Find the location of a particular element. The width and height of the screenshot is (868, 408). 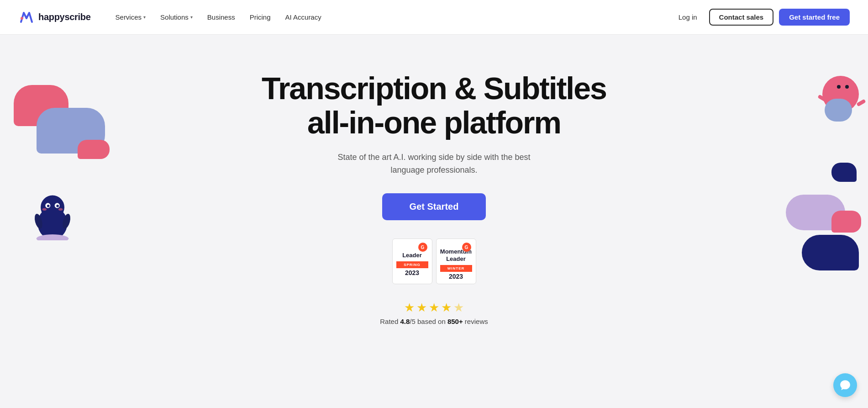

g2-icon-1: G is located at coordinates (423, 247).